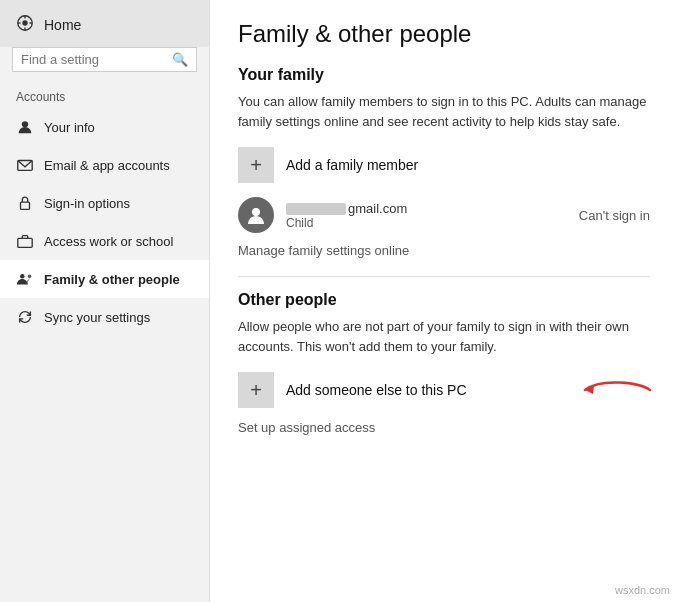 The image size is (678, 602). I want to click on member-email: gmail.com, so click(426, 208).